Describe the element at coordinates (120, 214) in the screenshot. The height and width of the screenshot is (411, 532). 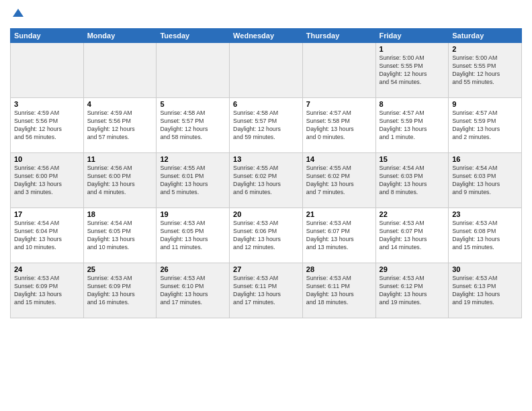
I see `day-number: 18` at that location.